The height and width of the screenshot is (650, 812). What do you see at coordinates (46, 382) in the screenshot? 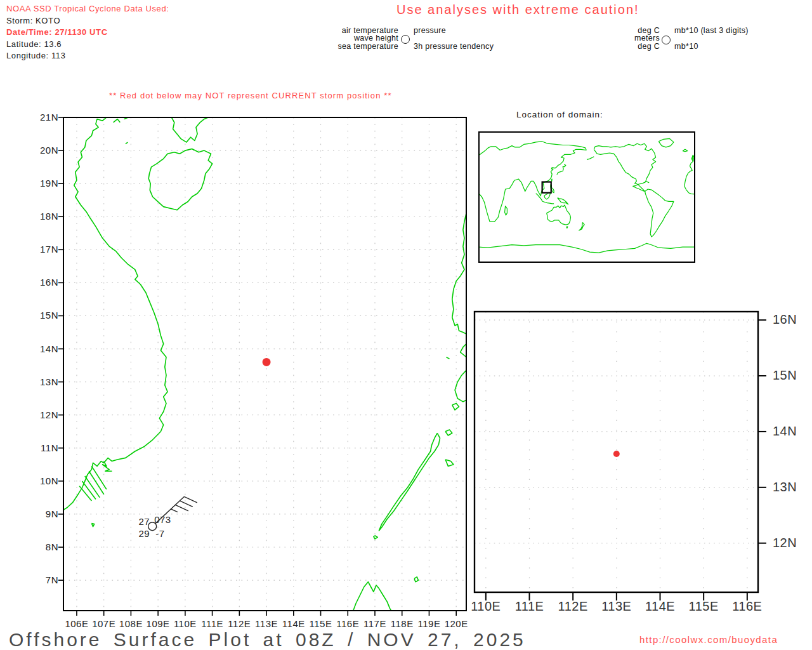
I see `main-lat-tick-label: 13N` at bounding box center [46, 382].